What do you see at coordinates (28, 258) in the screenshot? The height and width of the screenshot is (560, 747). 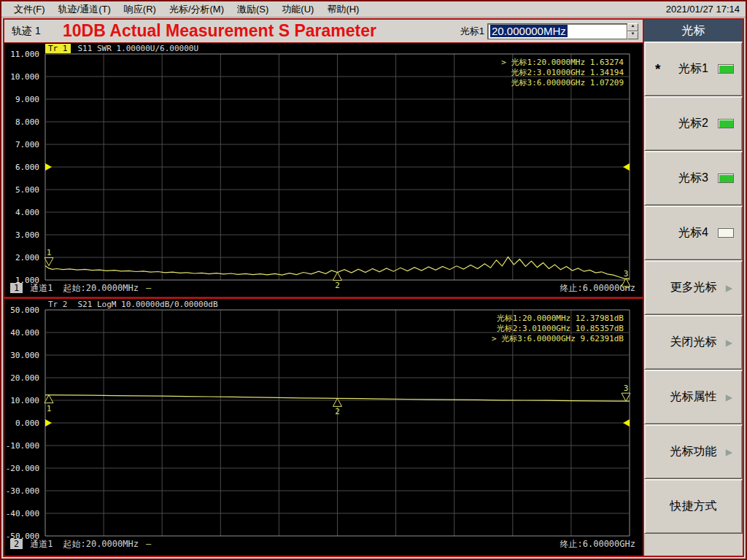 I see `y-tick-label: 2.000` at bounding box center [28, 258].